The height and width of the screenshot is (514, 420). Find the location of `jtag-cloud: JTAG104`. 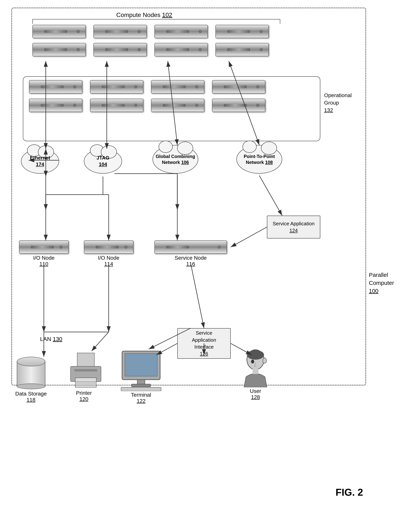

jtag-cloud: JTAG104 is located at coordinates (103, 161).